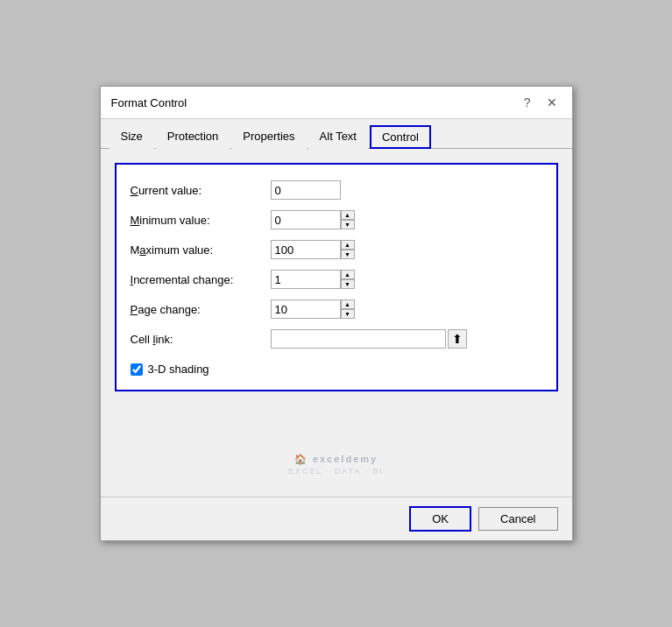 The height and width of the screenshot is (627, 672). Describe the element at coordinates (336, 190) in the screenshot. I see `current-value-row: Current value:` at that location.